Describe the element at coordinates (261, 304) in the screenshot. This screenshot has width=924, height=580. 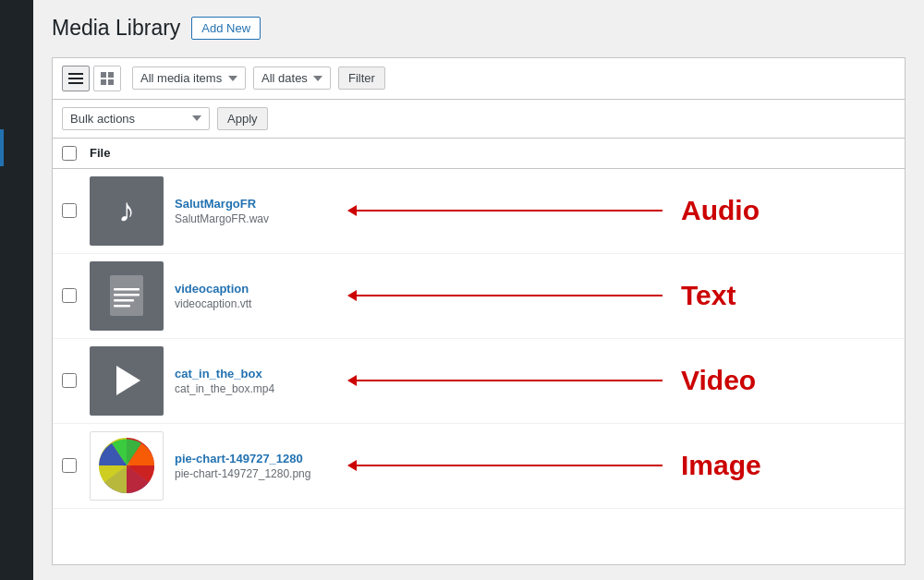
I see `row-2-filename: videocaption.vtt` at that location.